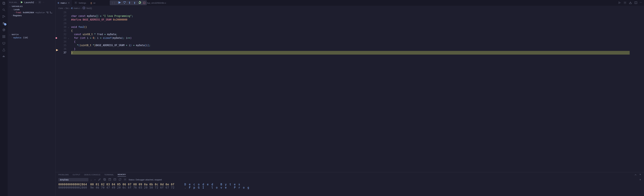 The height and width of the screenshot is (196, 644). What do you see at coordinates (128, 3) in the screenshot?
I see `debug-toolbar: ⋮⋮` at bounding box center [128, 3].